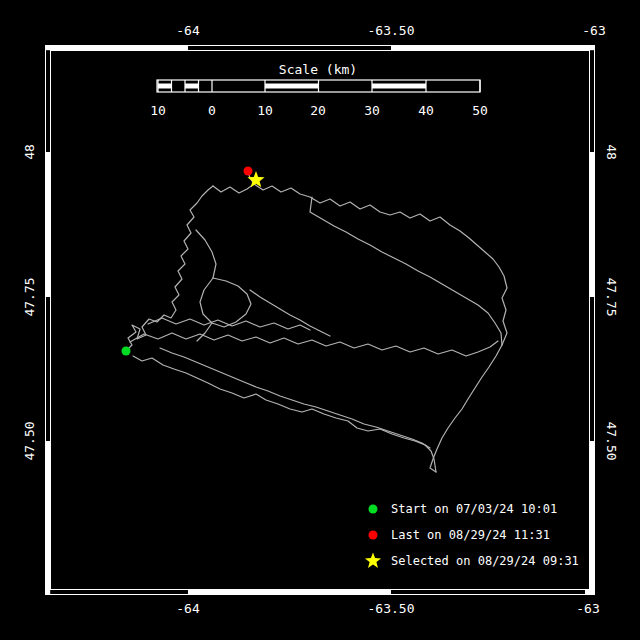 Image resolution: width=640 pixels, height=640 pixels. Describe the element at coordinates (374, 510) in the screenshot. I see `legend-marker-start` at that location.